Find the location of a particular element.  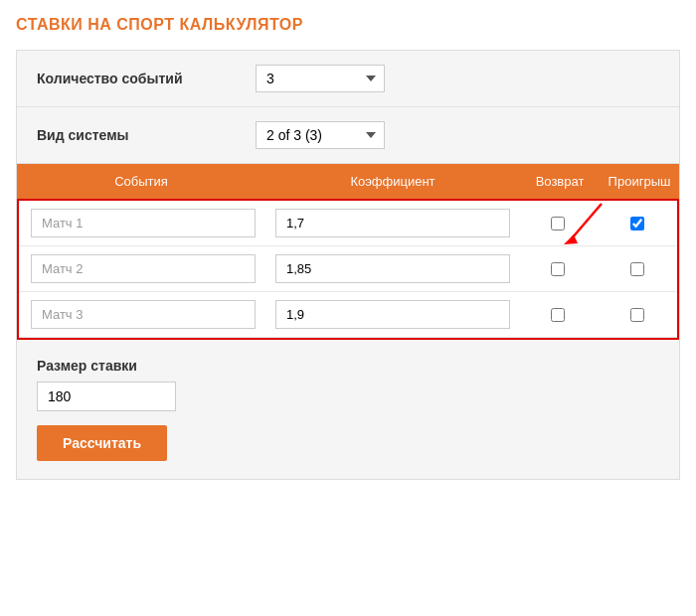

match-2-name-input is located at coordinates (143, 268).